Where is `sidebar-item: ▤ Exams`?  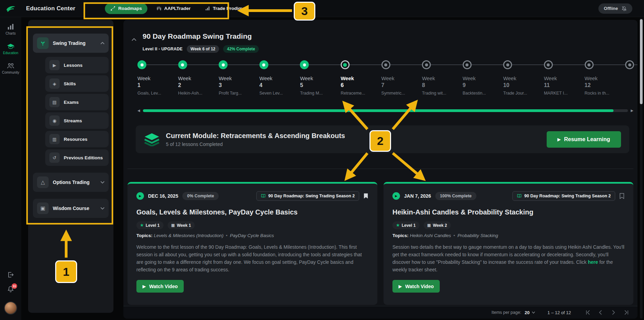
sidebar-item: ▤ Exams is located at coordinates (77, 102).